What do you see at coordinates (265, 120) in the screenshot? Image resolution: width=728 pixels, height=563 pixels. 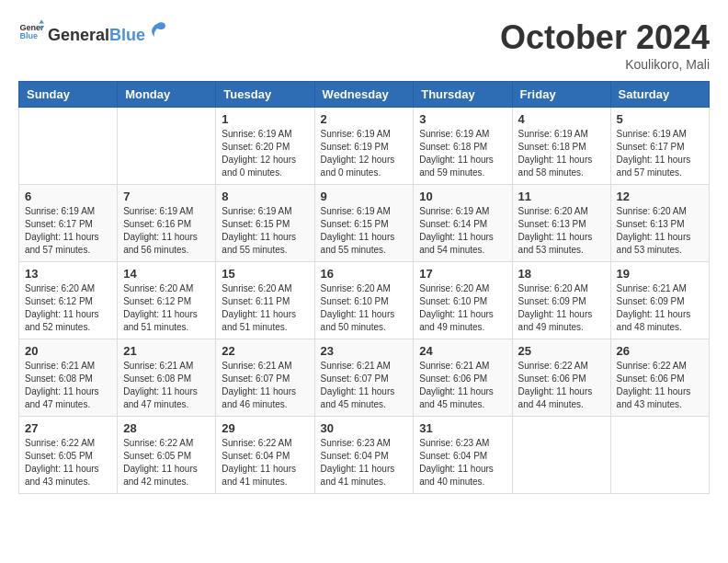 I see `day-number: 1` at bounding box center [265, 120].